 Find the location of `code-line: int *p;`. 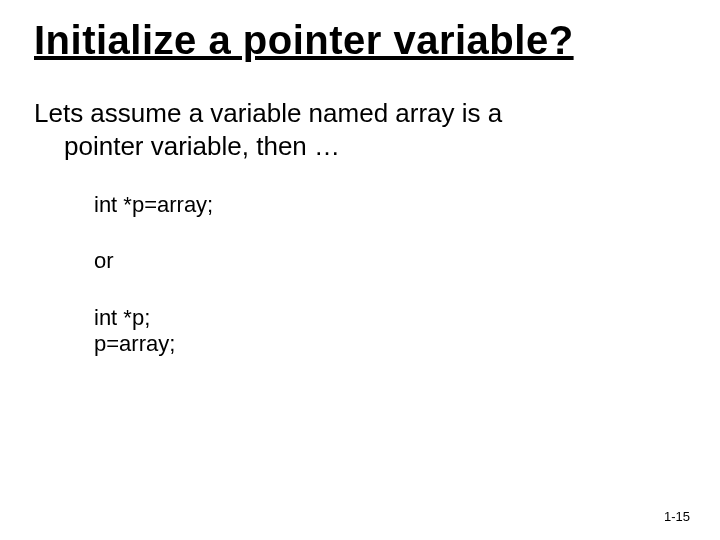

code-line: int *p; is located at coordinates (390, 318).